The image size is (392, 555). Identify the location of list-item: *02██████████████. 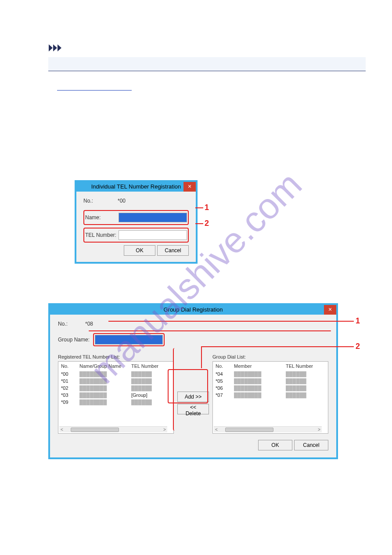
(116, 388).